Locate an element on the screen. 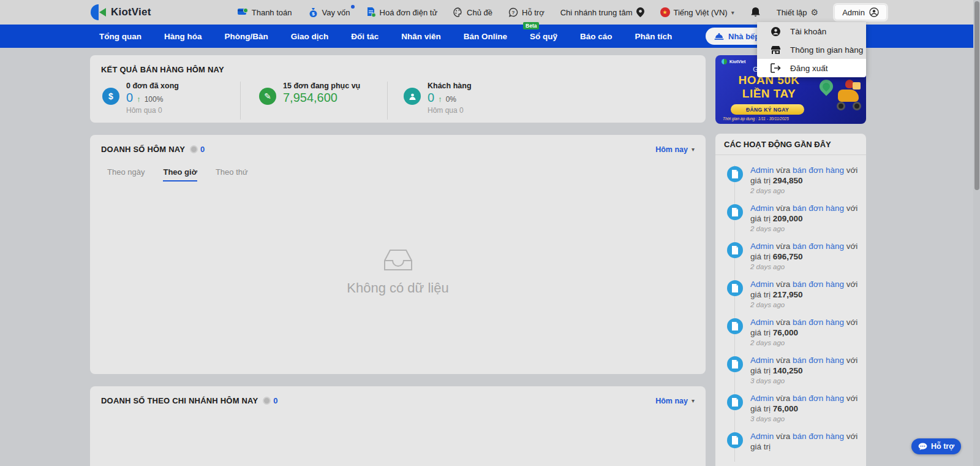 The width and height of the screenshot is (980, 466). einvoice-link: Hoá đơn điện tử is located at coordinates (402, 12).